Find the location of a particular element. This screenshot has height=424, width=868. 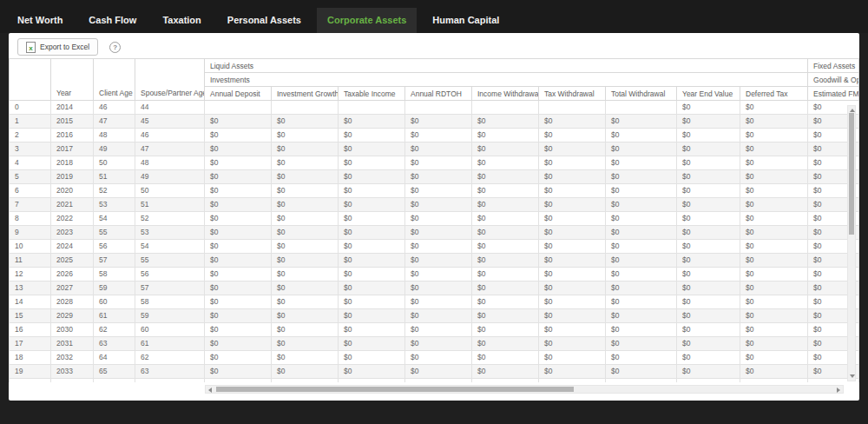

row-index-cell: 14 is located at coordinates (30, 302).